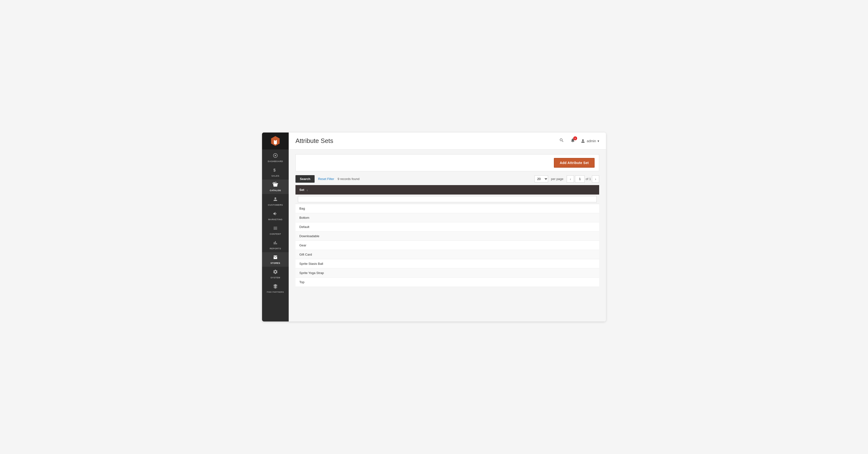  Describe the element at coordinates (447, 273) in the screenshot. I see `table-row: Sprite Yoga Strap` at that location.